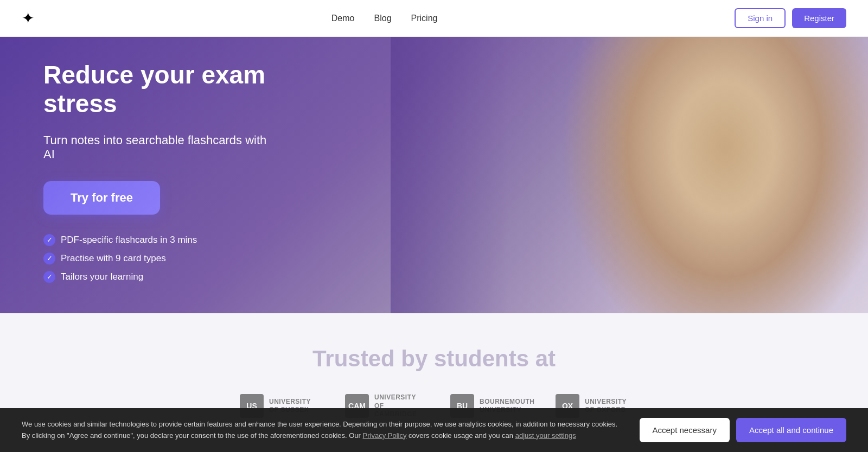 This screenshot has height=452, width=868. Describe the element at coordinates (49, 259) in the screenshot. I see `check-icon-2: ✓` at that location.